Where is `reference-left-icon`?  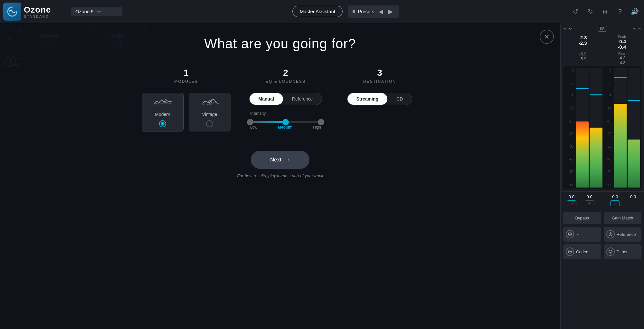 reference-left-icon is located at coordinates (570, 234).